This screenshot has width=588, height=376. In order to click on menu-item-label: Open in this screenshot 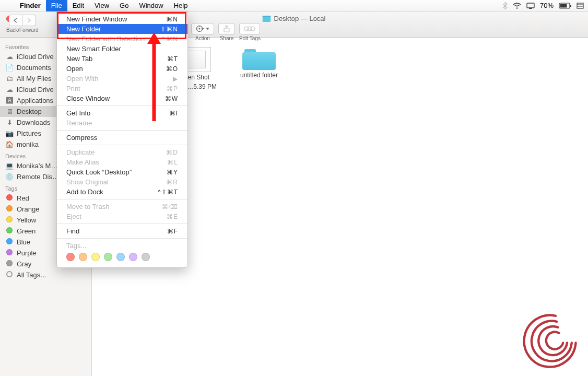, I will do `click(75, 69)`.